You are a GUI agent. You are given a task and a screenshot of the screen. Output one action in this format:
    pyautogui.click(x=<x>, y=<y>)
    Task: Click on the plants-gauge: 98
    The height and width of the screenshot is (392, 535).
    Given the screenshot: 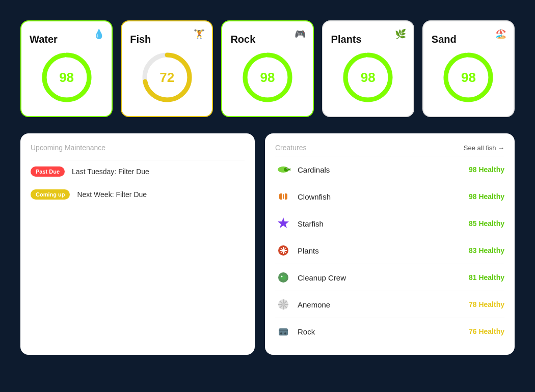 What is the action you would take?
    pyautogui.click(x=368, y=77)
    